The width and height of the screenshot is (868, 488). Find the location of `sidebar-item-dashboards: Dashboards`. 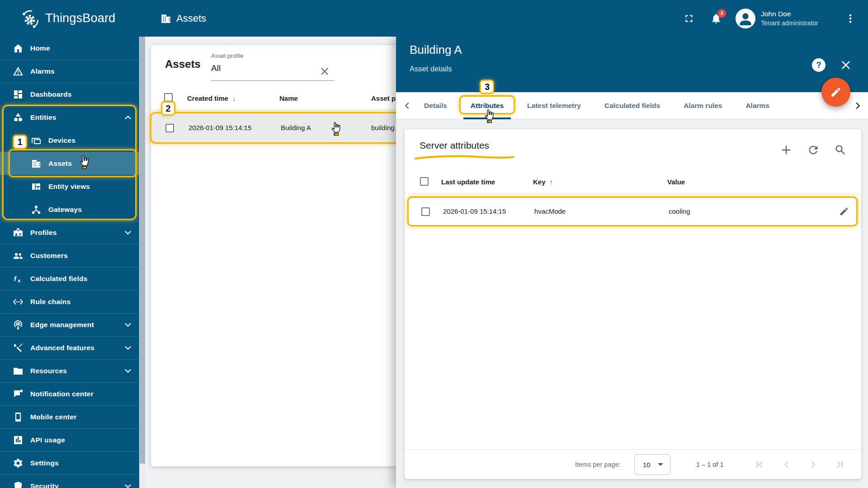

sidebar-item-dashboards: Dashboards is located at coordinates (70, 94).